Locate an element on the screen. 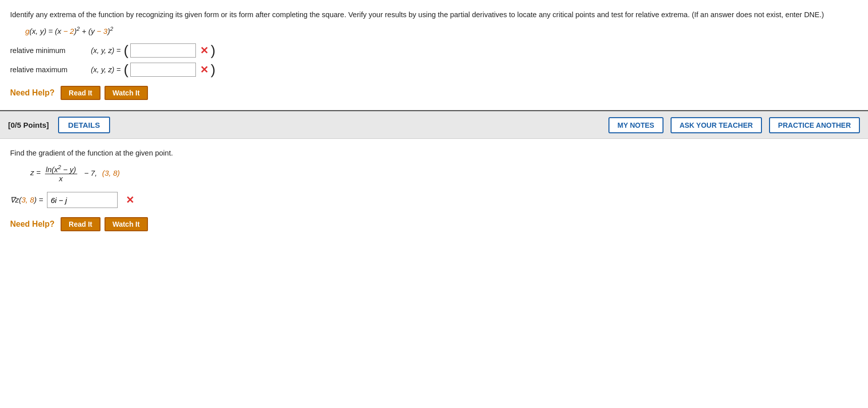 The width and height of the screenshot is (868, 408). relative-minimum-row: relative minimum (x, y, z) = ( ✕ ) is located at coordinates (434, 50).